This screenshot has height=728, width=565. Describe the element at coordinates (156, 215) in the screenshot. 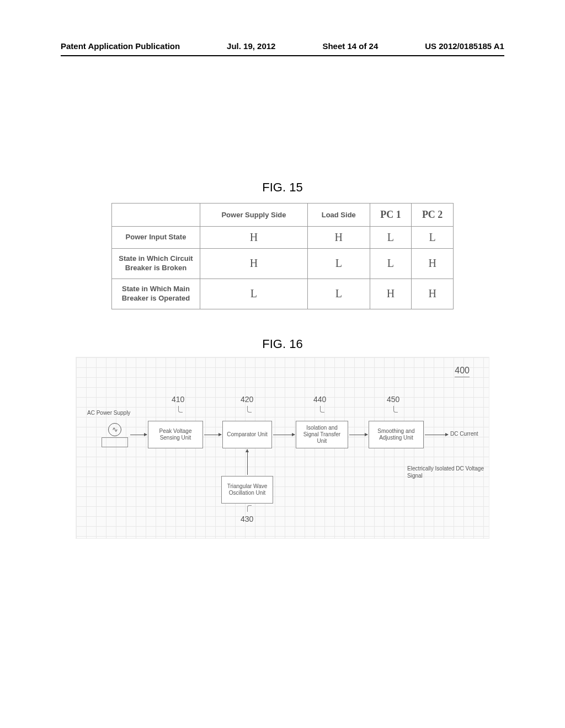

I see `header-empty` at that location.